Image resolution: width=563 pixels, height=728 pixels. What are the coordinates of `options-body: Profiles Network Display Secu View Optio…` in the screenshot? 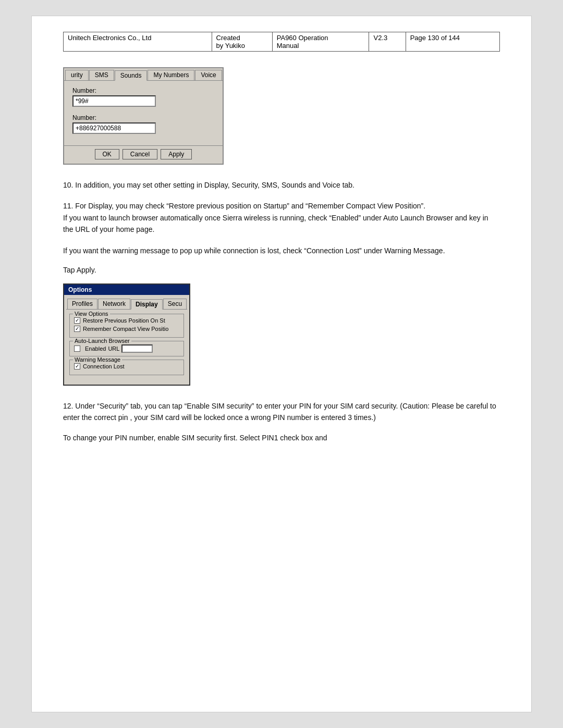 It's located at (127, 340).